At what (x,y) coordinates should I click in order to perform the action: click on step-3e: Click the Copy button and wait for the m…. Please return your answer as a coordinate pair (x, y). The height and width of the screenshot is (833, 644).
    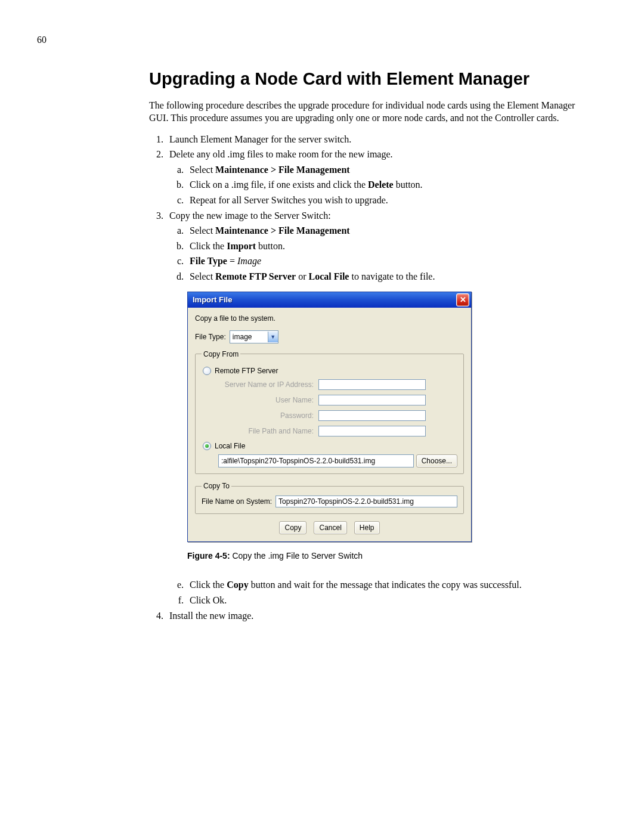
    Looking at the image, I should click on (391, 585).